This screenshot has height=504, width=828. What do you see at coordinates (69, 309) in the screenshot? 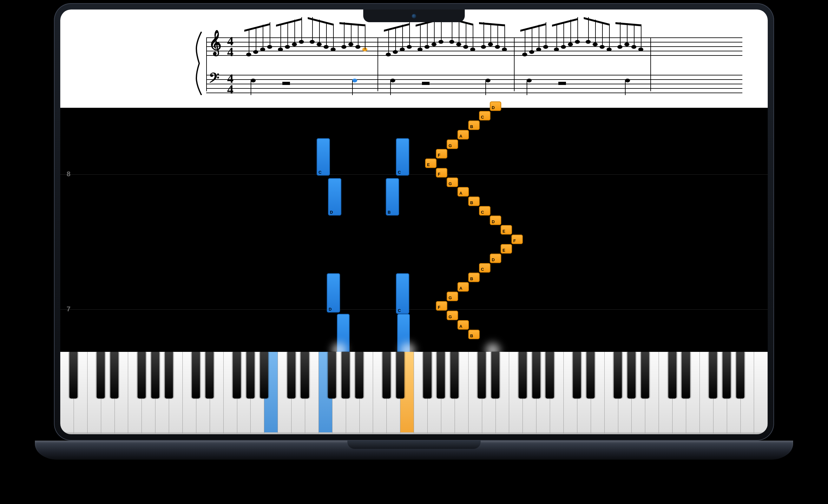
I see `measure-number: 7` at bounding box center [69, 309].